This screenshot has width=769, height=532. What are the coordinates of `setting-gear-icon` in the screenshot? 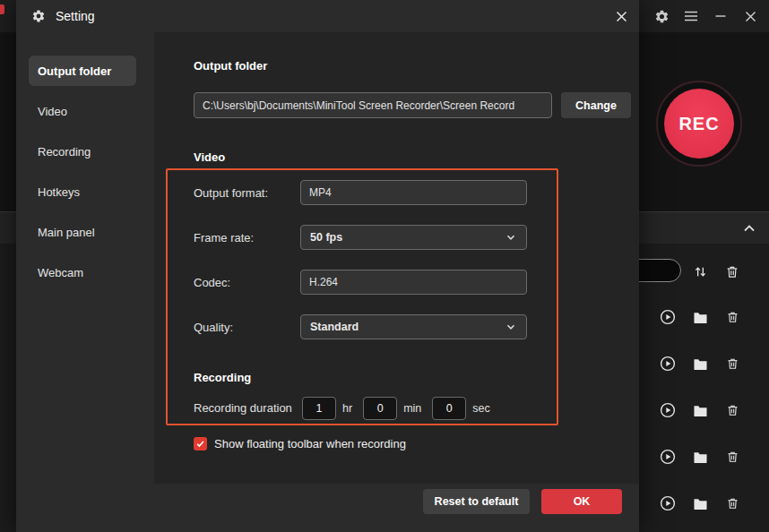 It's located at (39, 16).